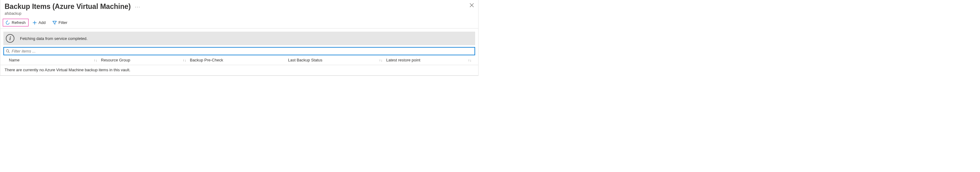 This screenshot has width=980, height=172. I want to click on filter-box, so click(239, 51).